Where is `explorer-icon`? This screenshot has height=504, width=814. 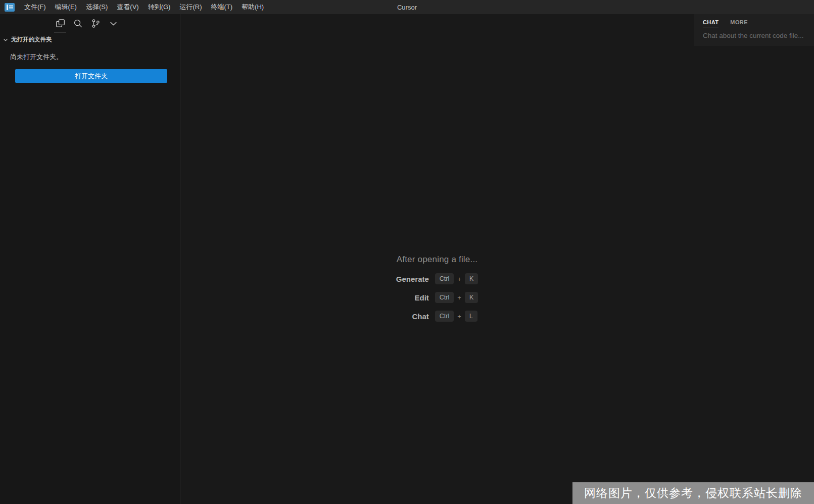 explorer-icon is located at coordinates (60, 24).